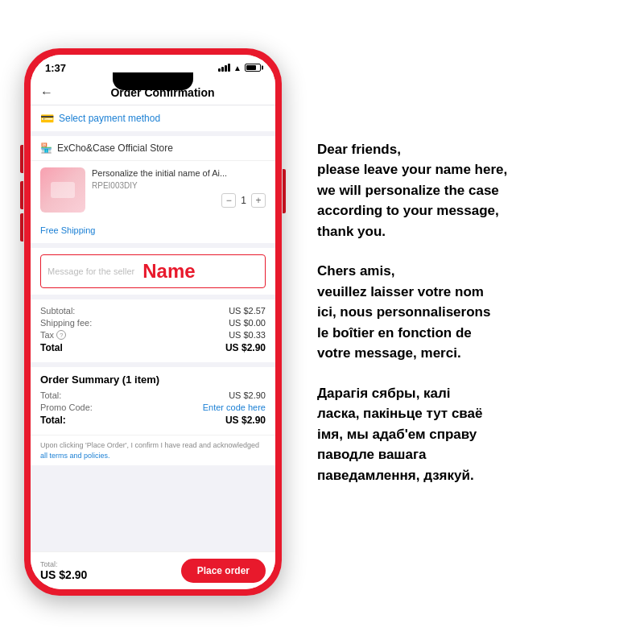  Describe the element at coordinates (234, 407) in the screenshot. I see `promo-value: Enter code here` at that location.